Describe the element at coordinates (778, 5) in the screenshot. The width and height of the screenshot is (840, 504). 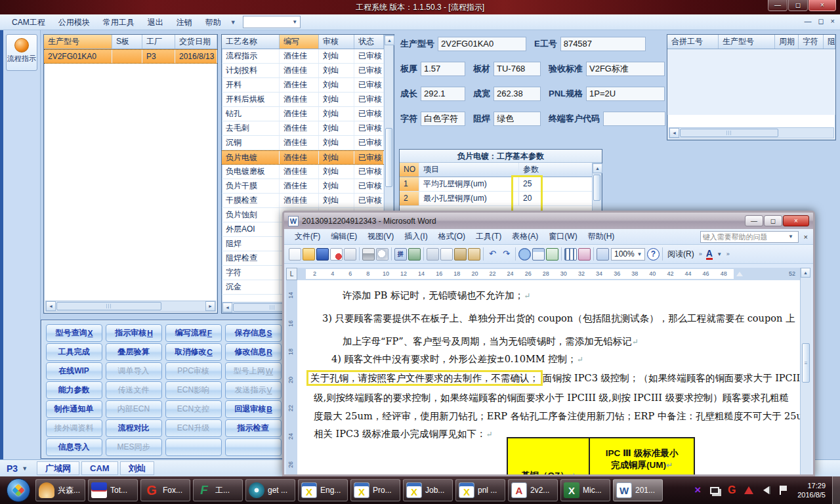
I see `minimize-button: —` at that location.